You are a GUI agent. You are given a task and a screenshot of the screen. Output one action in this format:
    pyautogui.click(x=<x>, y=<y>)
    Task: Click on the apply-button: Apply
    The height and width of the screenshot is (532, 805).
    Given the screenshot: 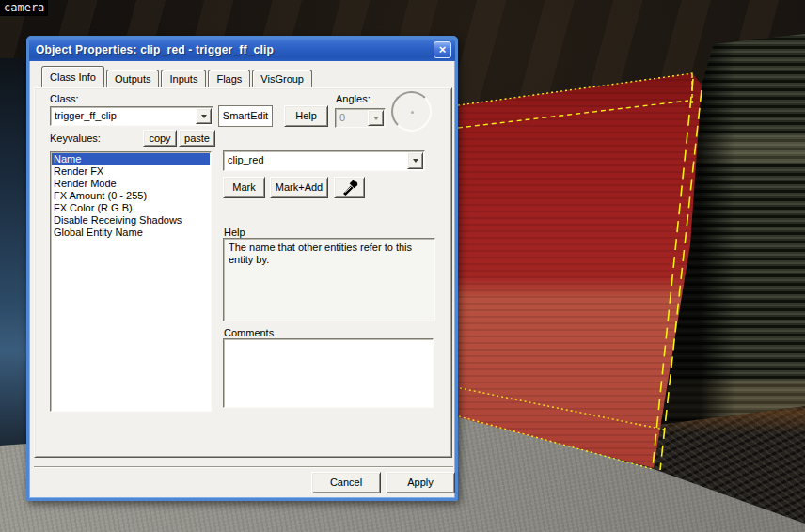 What is the action you would take?
    pyautogui.click(x=420, y=483)
    